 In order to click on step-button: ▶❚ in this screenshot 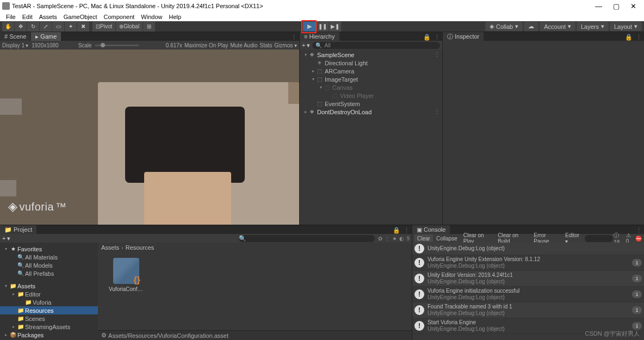, I will do `click(335, 27)`.